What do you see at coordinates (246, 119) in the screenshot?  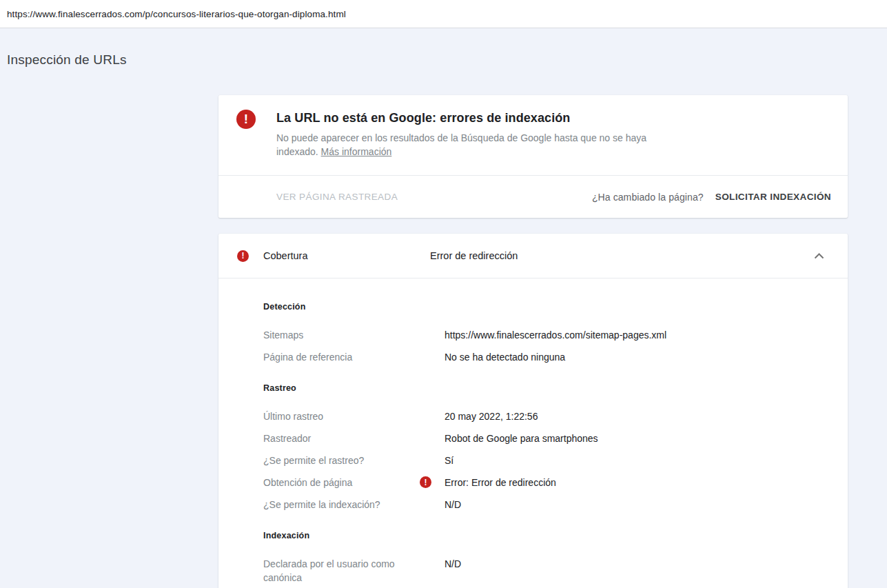 I see `error-exclamation-icon` at bounding box center [246, 119].